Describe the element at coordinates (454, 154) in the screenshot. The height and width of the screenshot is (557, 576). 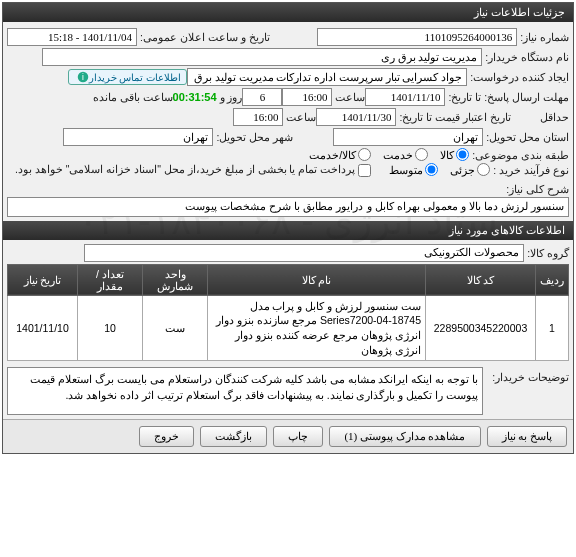
I see `class-goods-option: کالا` at that location.